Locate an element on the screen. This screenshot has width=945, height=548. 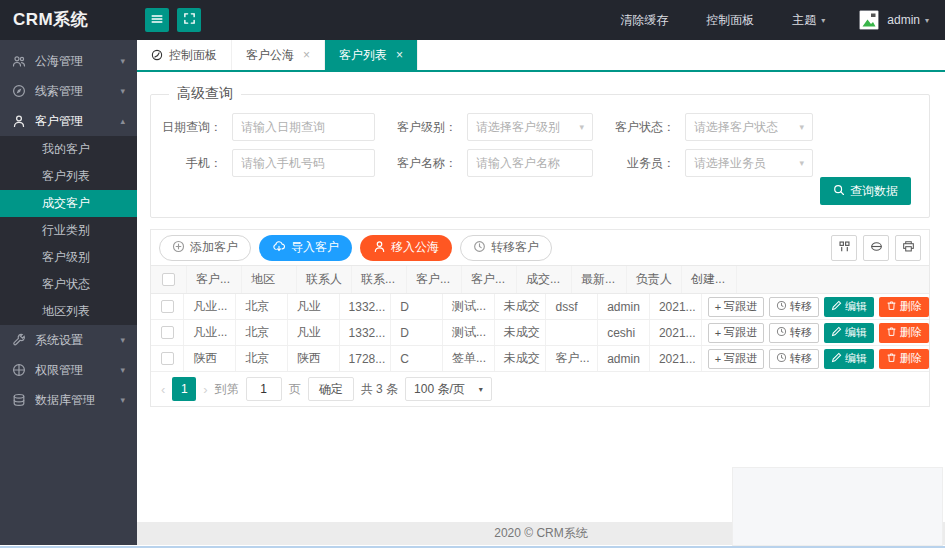
sidebar-item-system-settings: 系统设置 ▾ is located at coordinates (68, 340).